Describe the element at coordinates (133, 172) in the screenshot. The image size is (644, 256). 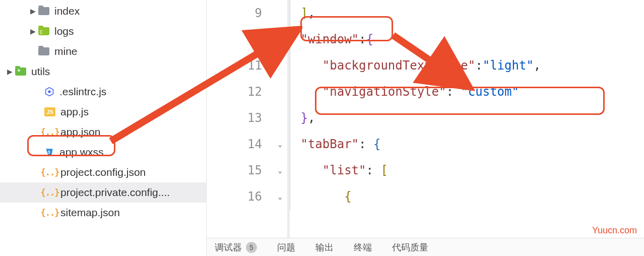
I see `tree-item-label: project.config.json` at that location.